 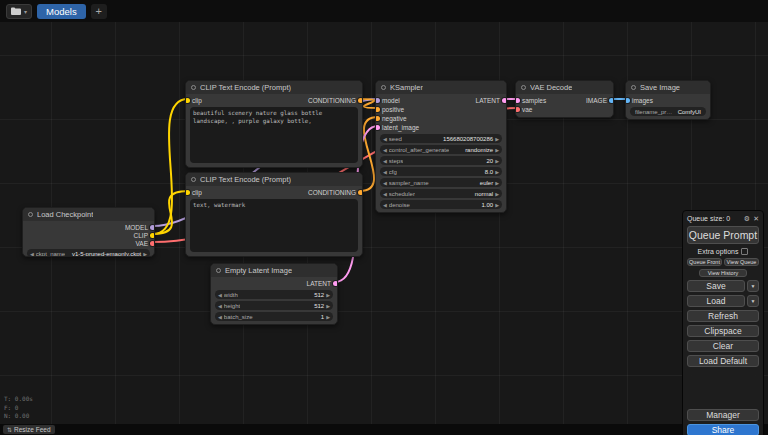 I want to click on clipspace-button: Clipspace, so click(x=723, y=331).